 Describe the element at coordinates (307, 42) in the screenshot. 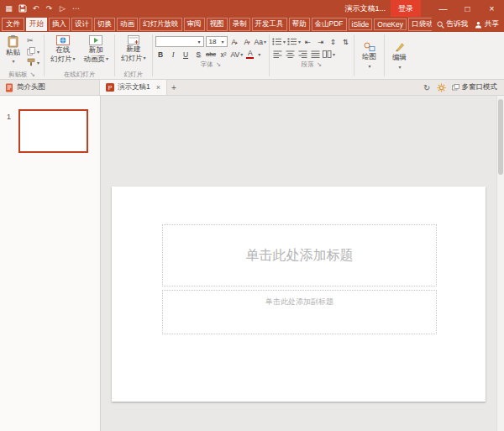

I see `decrease-indent-button: ⇤` at that location.